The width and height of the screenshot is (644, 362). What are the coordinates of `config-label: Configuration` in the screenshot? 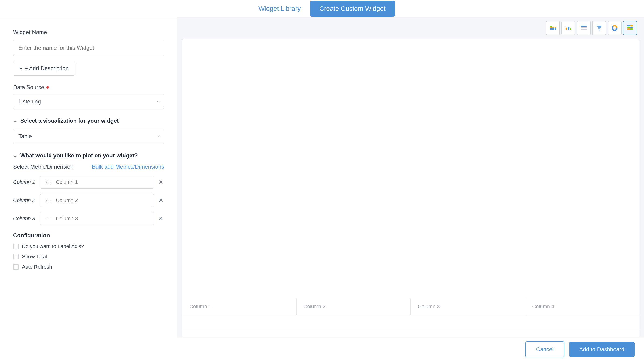 It's located at (88, 236).